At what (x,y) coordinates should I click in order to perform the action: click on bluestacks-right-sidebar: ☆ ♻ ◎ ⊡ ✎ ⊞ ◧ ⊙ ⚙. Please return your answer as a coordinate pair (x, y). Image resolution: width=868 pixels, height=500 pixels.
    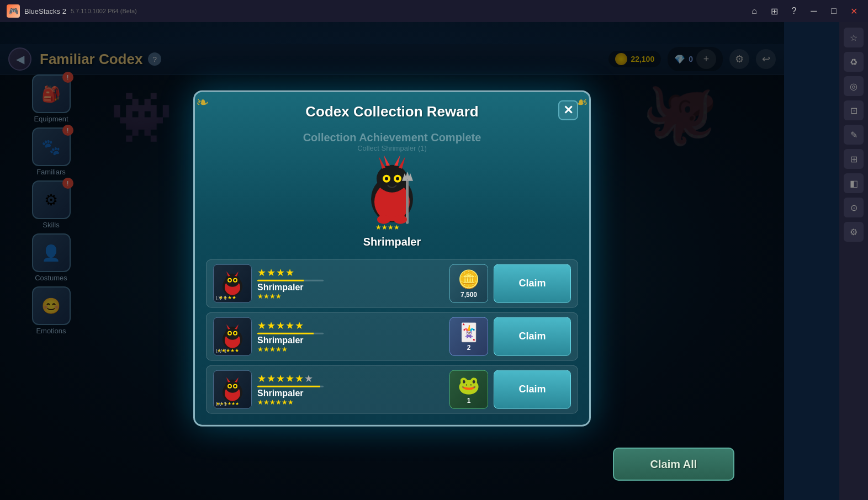
    Looking at the image, I should click on (854, 261).